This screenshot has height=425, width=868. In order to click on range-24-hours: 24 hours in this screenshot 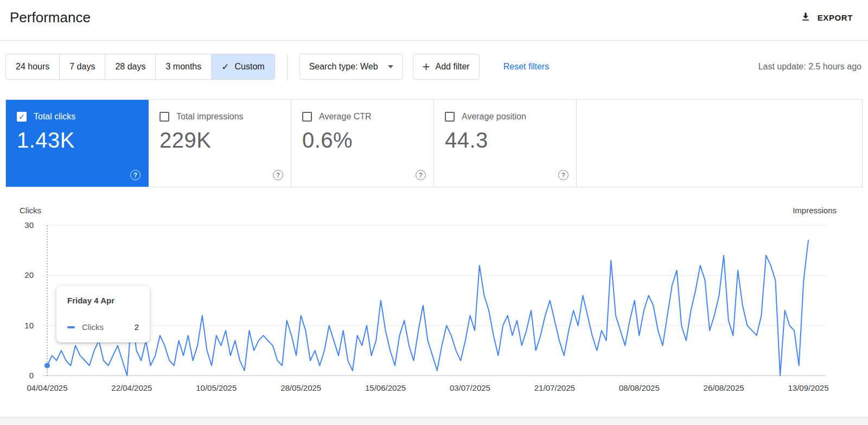, I will do `click(33, 67)`.